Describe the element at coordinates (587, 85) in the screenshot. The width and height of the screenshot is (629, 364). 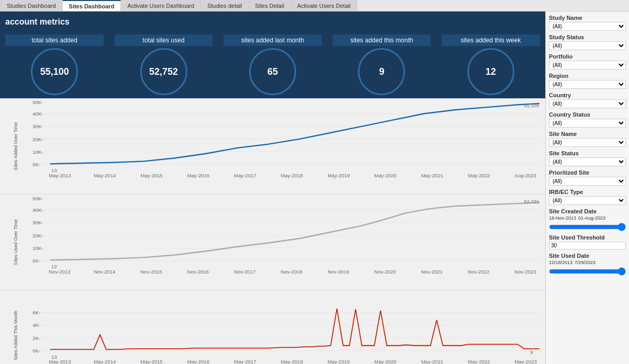
I see `filter-region-select: (All)` at that location.